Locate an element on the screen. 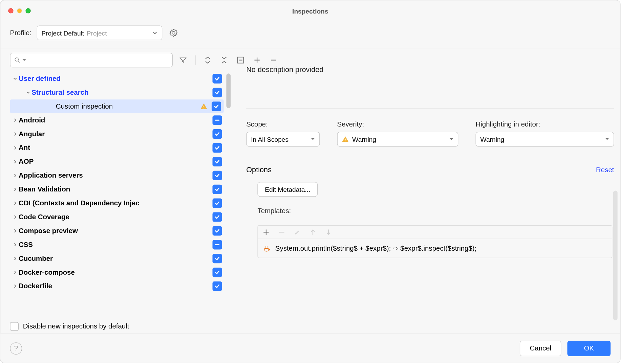  ok-button: OK is located at coordinates (589, 348).